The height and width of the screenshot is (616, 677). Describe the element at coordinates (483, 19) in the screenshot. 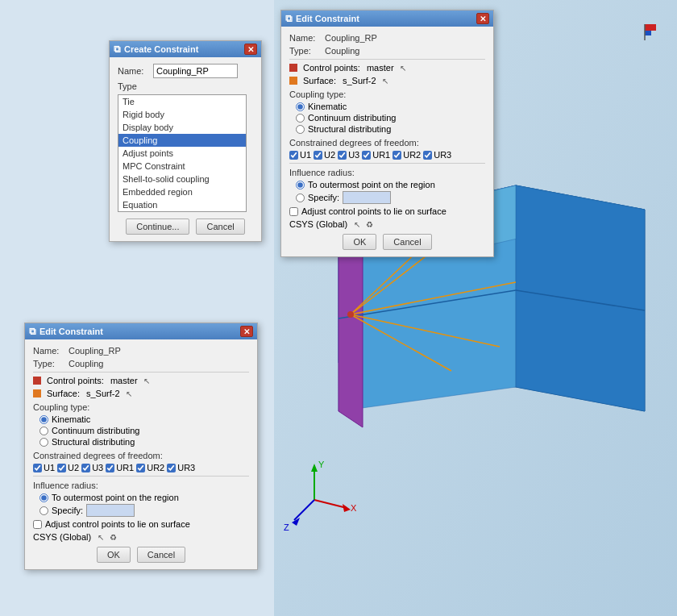

I see `edit-constraint-top-close: ✕` at that location.